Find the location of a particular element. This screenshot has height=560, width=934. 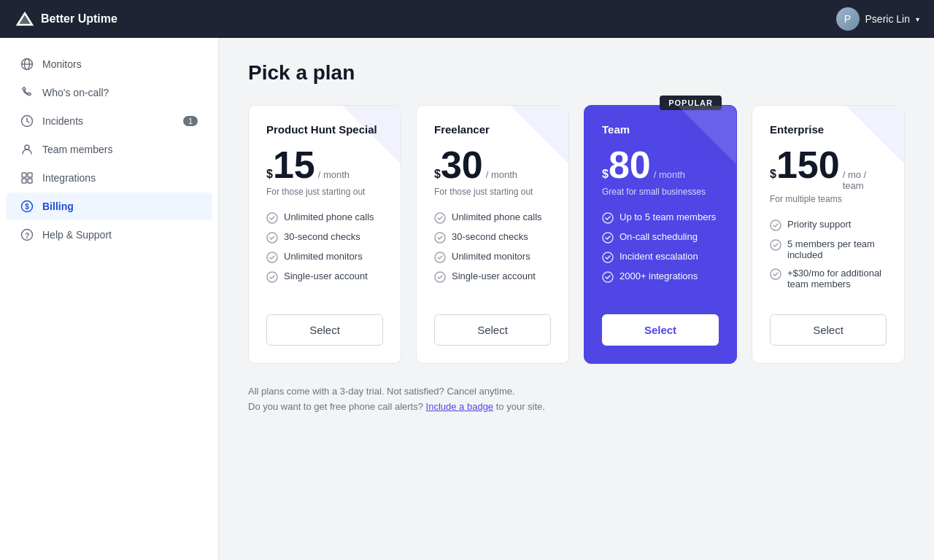

sidebar-item-team: Team members is located at coordinates (109, 149).